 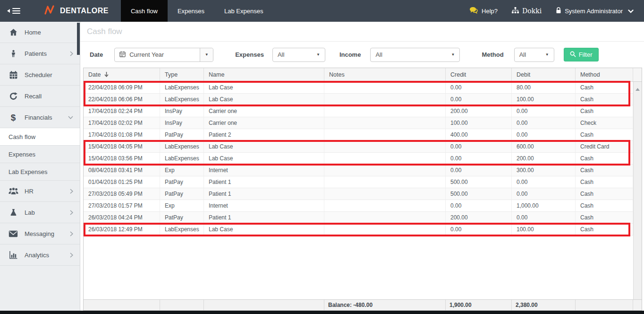 I want to click on cell-method: Credit Card, so click(x=604, y=147).